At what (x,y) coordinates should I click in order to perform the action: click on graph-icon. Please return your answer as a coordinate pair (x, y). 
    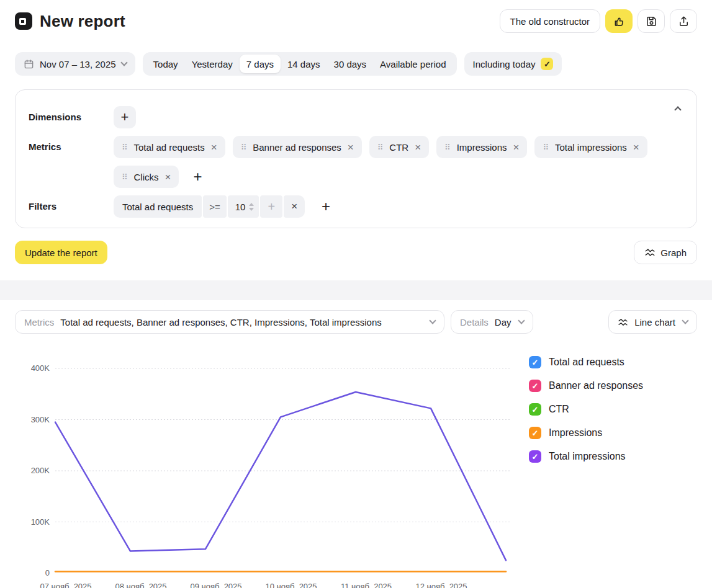
    Looking at the image, I should click on (650, 252).